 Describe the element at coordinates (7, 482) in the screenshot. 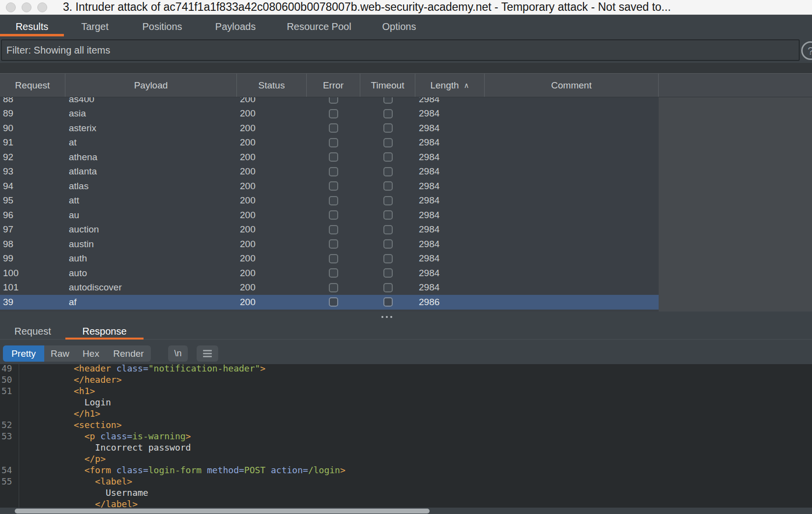

I see `line-number: 55` at that location.